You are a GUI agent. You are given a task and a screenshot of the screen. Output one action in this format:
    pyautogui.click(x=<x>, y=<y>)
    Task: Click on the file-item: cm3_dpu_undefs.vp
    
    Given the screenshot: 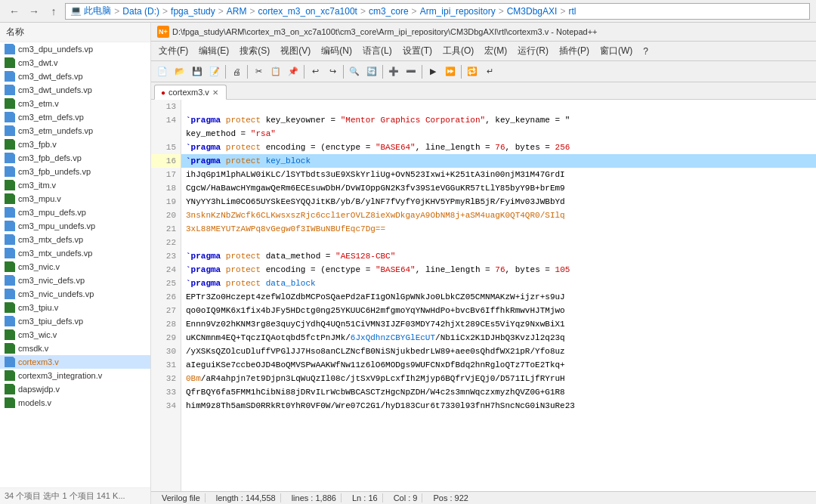 What is the action you would take?
    pyautogui.click(x=76, y=49)
    